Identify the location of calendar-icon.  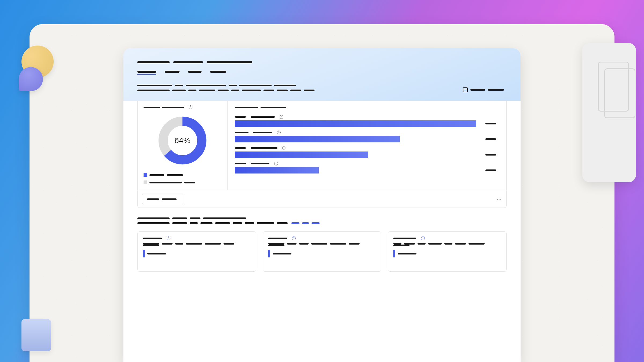
(465, 90).